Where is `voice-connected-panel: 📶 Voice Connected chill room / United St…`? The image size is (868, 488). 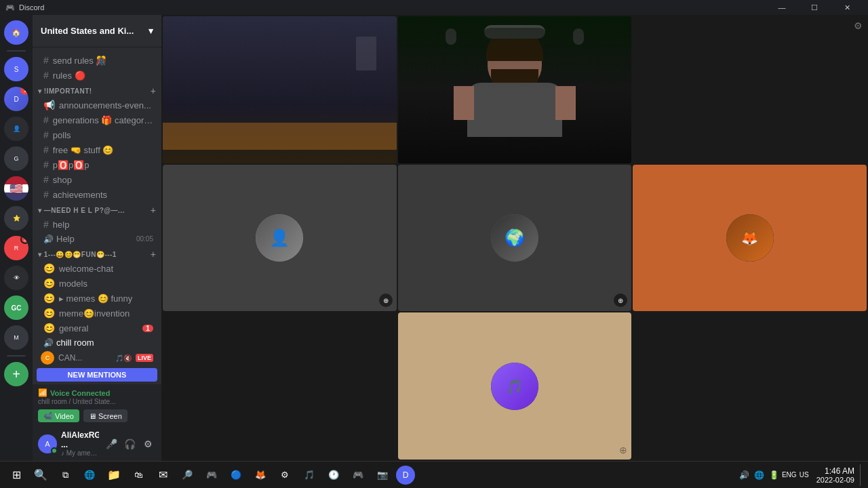 voice-connected-panel: 📶 Voice Connected chill room / United St… is located at coordinates (97, 405).